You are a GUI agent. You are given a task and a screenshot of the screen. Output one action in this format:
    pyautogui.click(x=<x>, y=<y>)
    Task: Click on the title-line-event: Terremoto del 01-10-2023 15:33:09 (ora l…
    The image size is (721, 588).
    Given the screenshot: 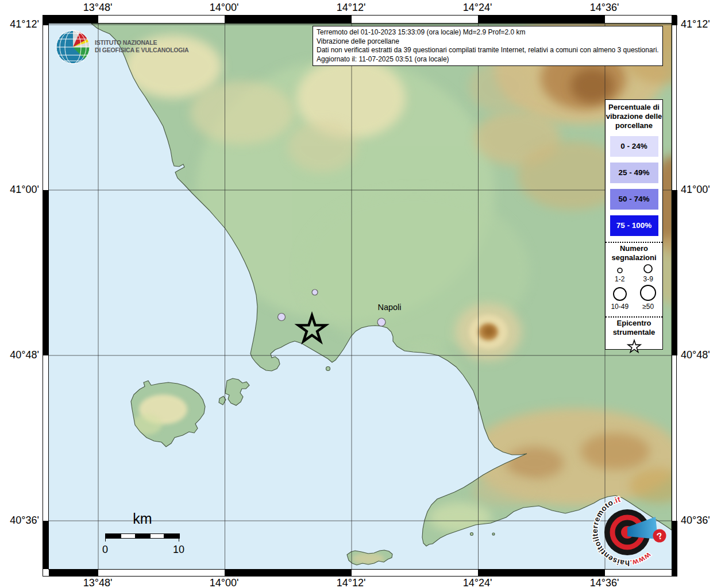 What is the action you would take?
    pyautogui.click(x=488, y=33)
    